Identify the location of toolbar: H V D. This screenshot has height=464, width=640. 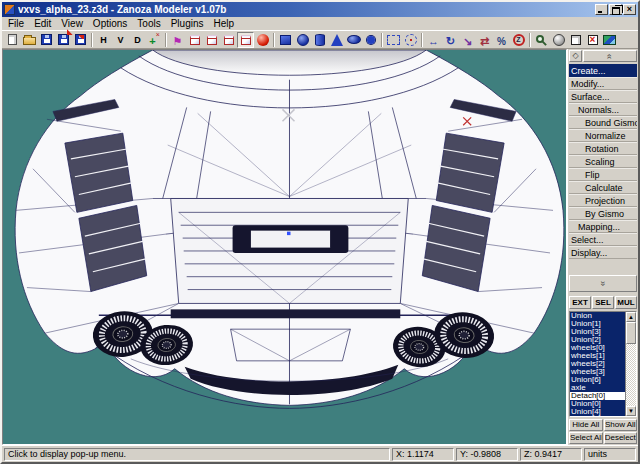
(320, 40).